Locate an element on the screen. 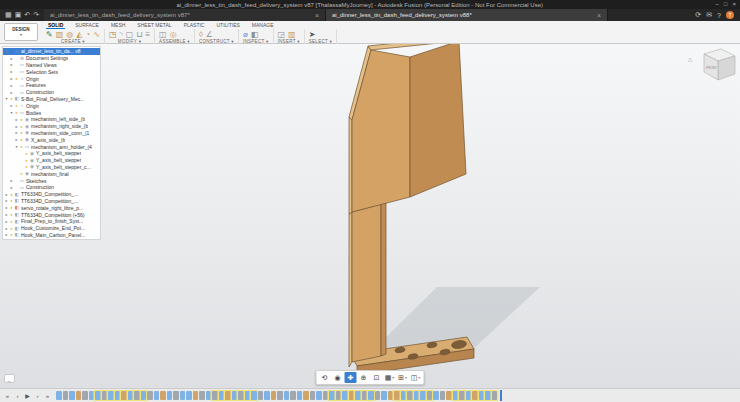 Image resolution: width=740 pixels, height=402 pixels. browser-item: ▸▭Features is located at coordinates (52, 86).